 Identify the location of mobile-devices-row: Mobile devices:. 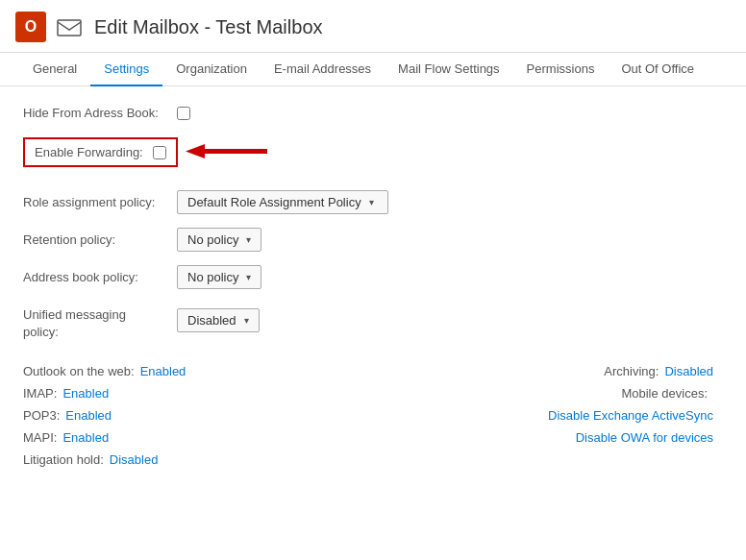
(631, 394).